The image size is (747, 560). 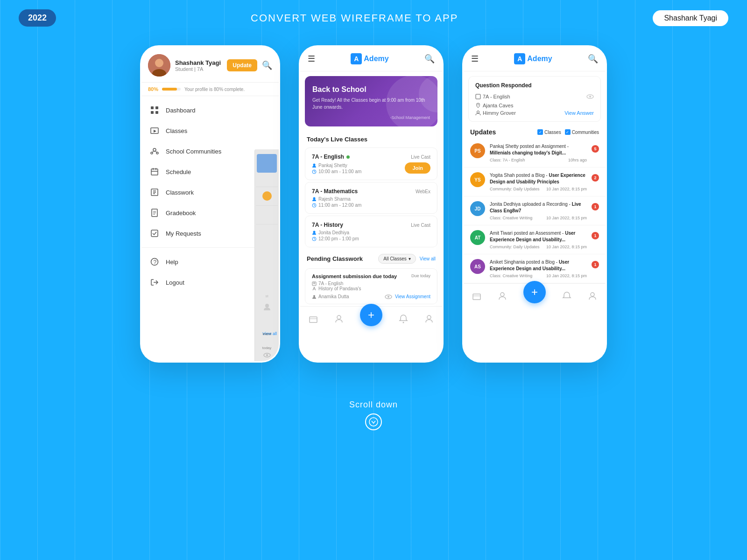 I want to click on partial-orange, so click(x=267, y=196).